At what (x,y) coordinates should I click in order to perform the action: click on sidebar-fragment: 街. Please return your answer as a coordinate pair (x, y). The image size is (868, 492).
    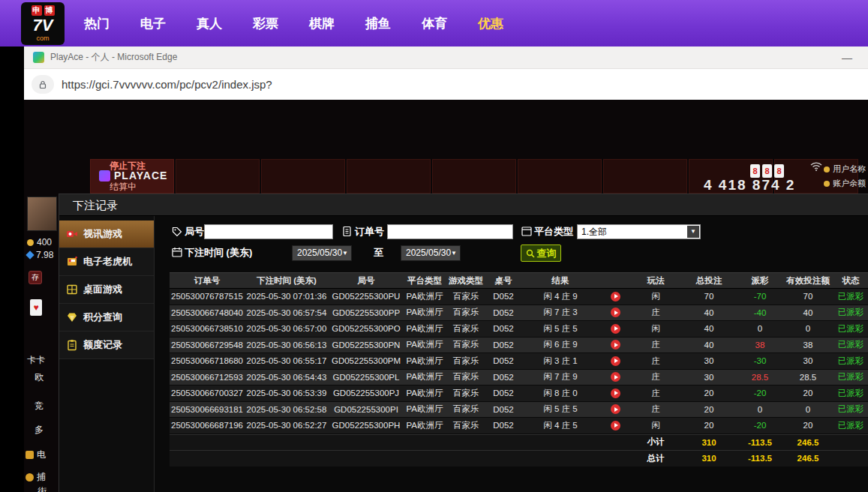
    Looking at the image, I should click on (42, 489).